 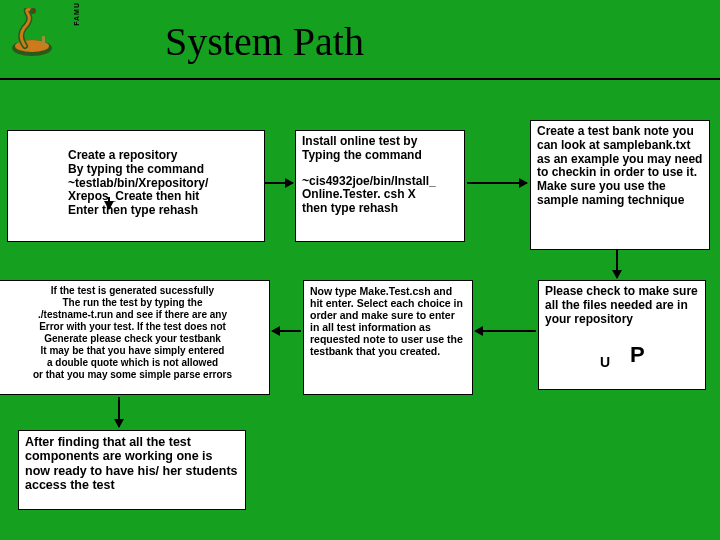 What do you see at coordinates (380, 149) in the screenshot?
I see `install-cmd-intro: Install online test by Typing the comman…` at bounding box center [380, 149].